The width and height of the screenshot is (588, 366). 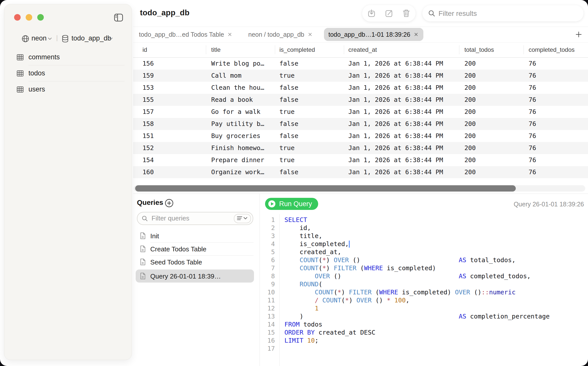 I want to click on table-cell: 151, so click(x=148, y=136).